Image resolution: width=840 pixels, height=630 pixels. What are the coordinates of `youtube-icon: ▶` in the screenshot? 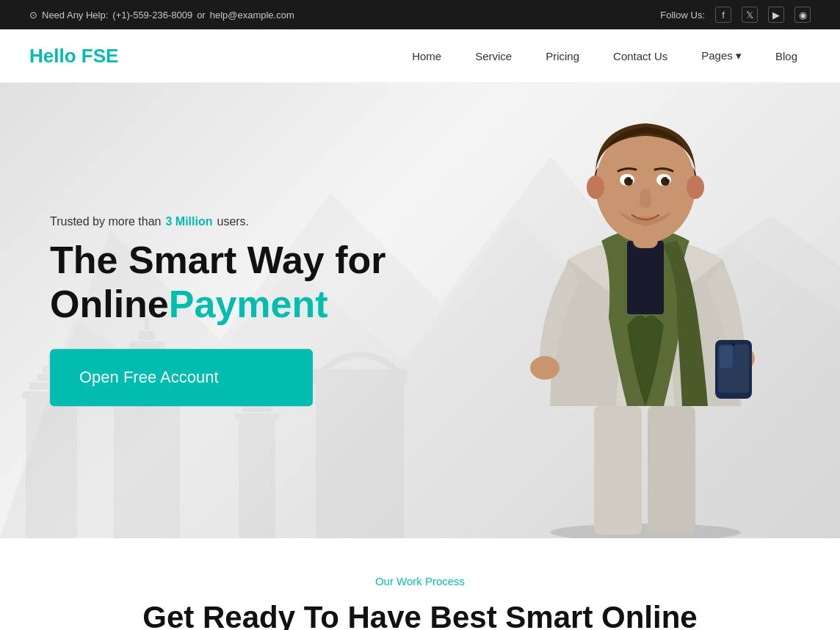 It's located at (776, 15).